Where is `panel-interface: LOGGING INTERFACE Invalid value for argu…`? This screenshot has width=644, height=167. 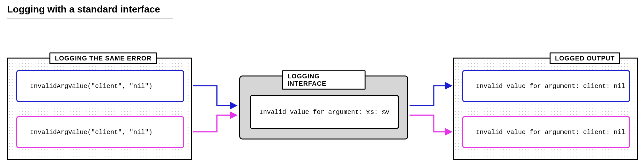
panel-interface: LOGGING INTERFACE Invalid value for argu… is located at coordinates (324, 107).